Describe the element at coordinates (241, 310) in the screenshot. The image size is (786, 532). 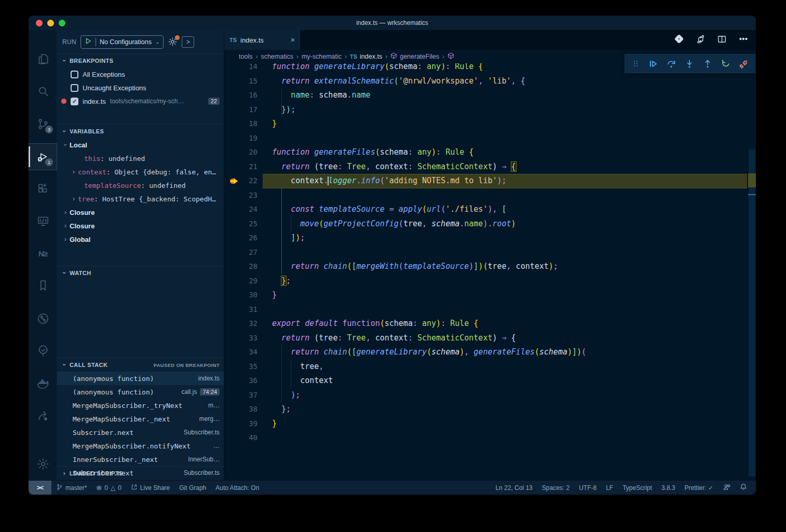
I see `line-number: 31` at that location.